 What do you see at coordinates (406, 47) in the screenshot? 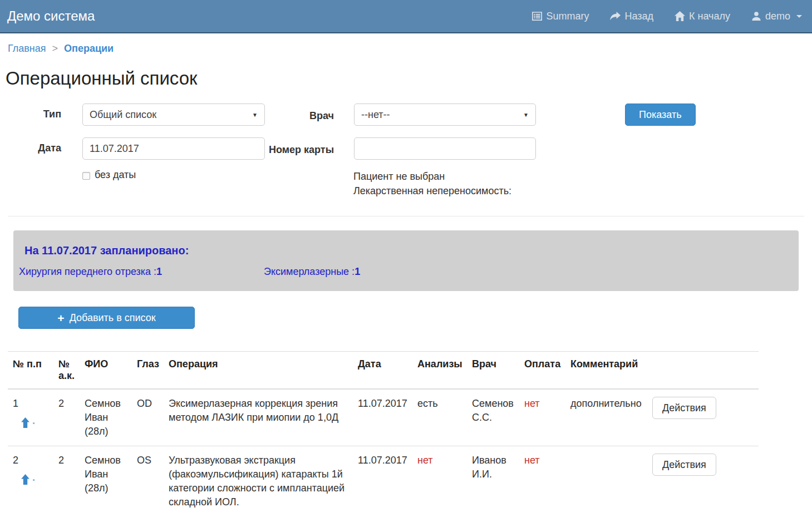
I see `breadcrumb: Главная > Операции` at bounding box center [406, 47].